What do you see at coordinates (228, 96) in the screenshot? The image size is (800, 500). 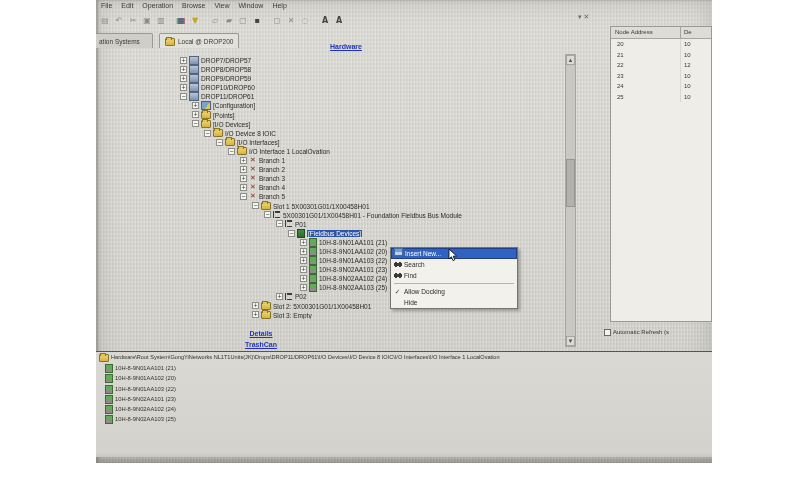 I see `tree-node-label: DROP11/DROP61` at bounding box center [228, 96].